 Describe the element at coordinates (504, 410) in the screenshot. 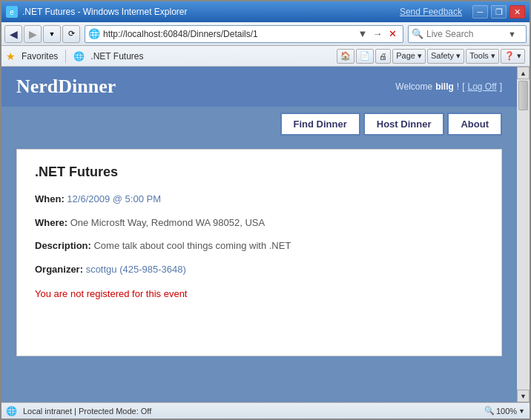

I see `zoom-level: 🔍 100% ▼` at that location.